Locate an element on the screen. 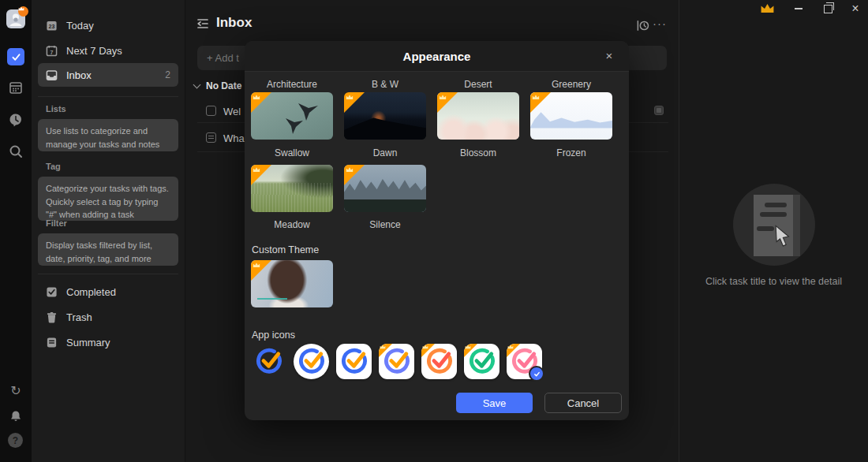 This screenshot has height=462, width=868. sidebar-item-label: Trash is located at coordinates (118, 317).